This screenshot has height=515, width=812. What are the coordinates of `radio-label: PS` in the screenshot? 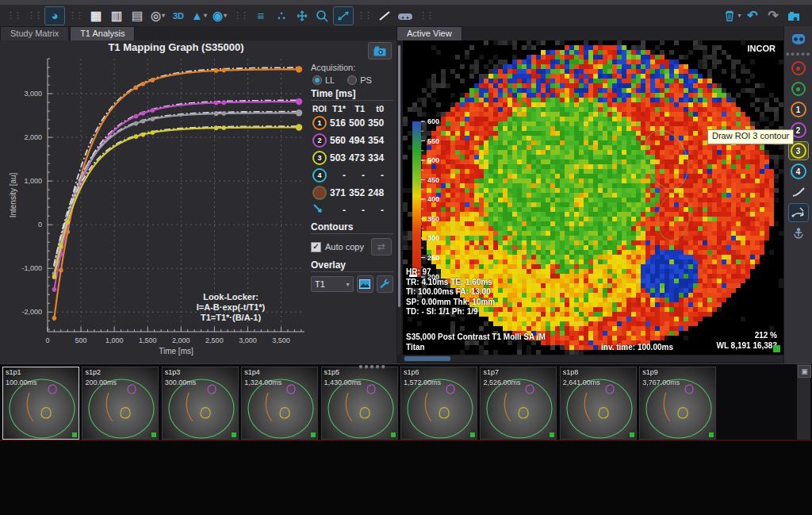 It's located at (366, 80).